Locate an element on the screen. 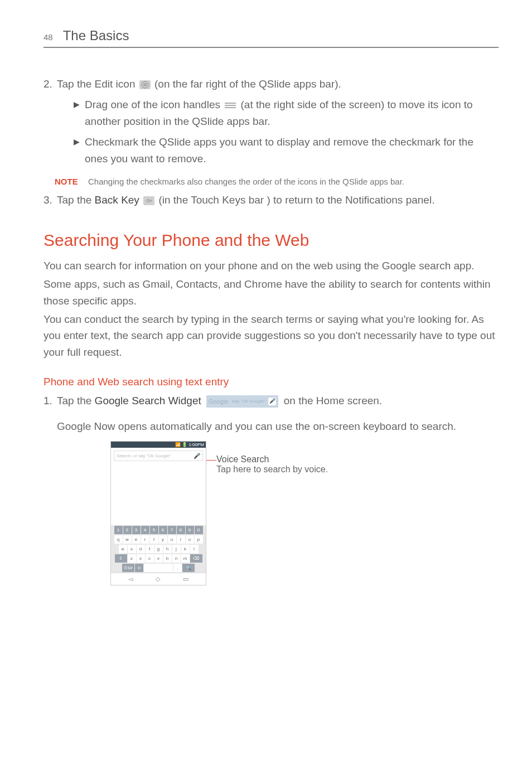  paragraph-1: You can search for information on your p… is located at coordinates (271, 265).